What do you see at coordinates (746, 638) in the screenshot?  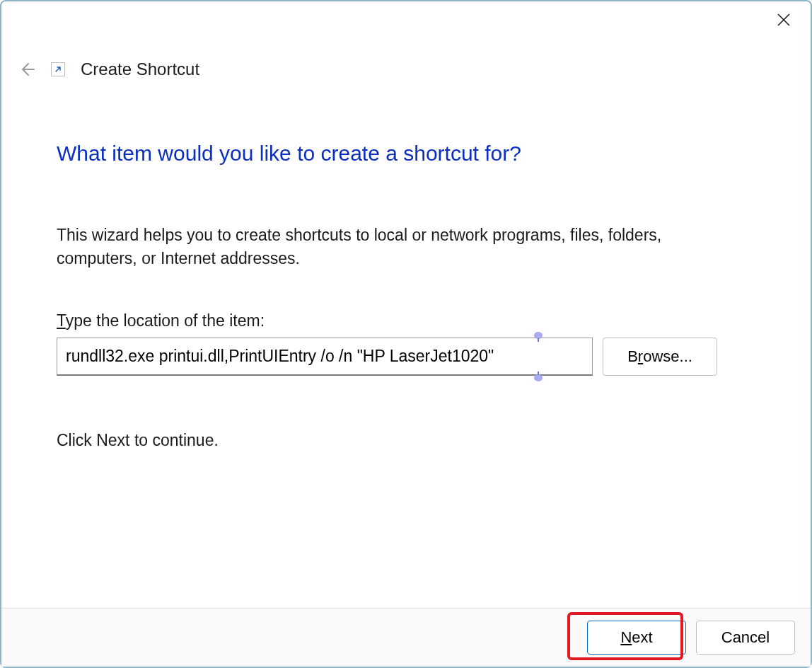 I see `cancel-button: Cancel` at bounding box center [746, 638].